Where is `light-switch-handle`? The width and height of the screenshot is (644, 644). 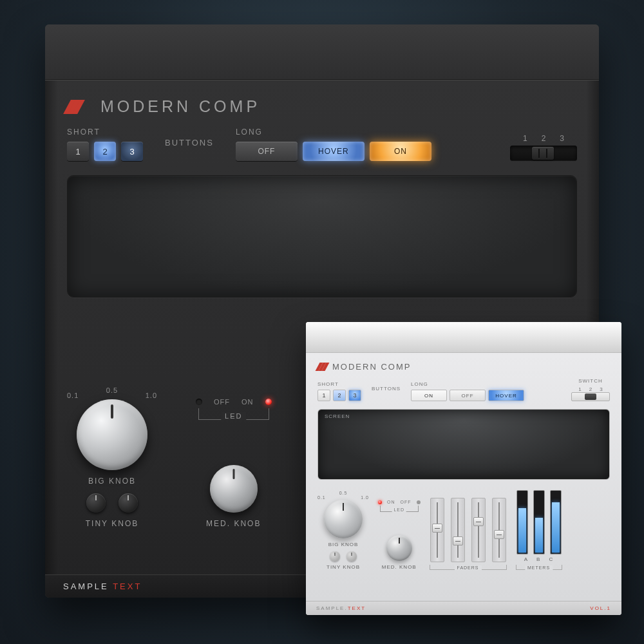
light-switch-handle is located at coordinates (591, 397).